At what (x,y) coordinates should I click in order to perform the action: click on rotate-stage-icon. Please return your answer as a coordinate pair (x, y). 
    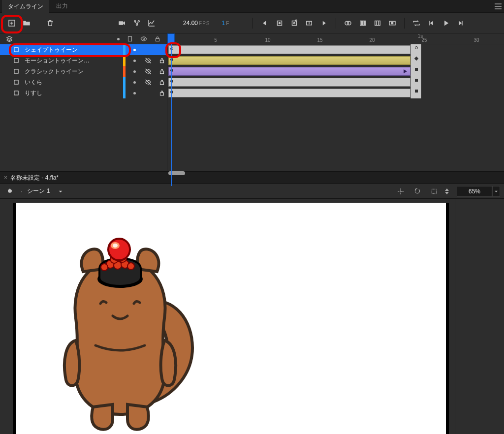
    Looking at the image, I should click on (417, 191).